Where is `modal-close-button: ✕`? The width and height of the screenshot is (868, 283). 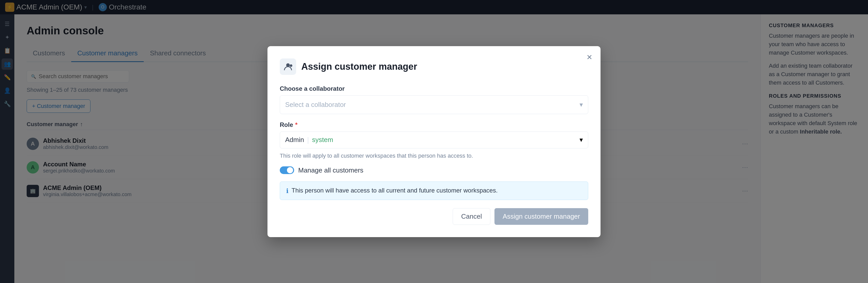
modal-close-button: ✕ is located at coordinates (589, 57).